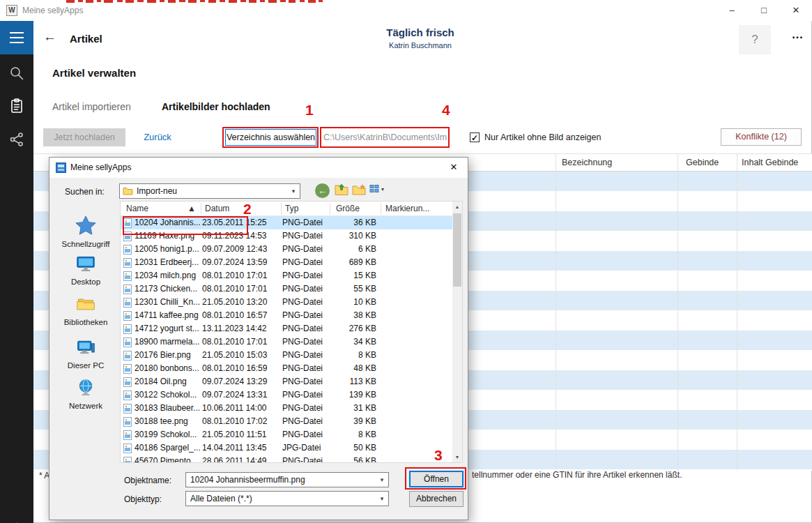 This screenshot has height=523, width=812. Describe the element at coordinates (769, 163) in the screenshot. I see `column-header-inhalt-gebinde: Inhalt Gebinde` at that location.